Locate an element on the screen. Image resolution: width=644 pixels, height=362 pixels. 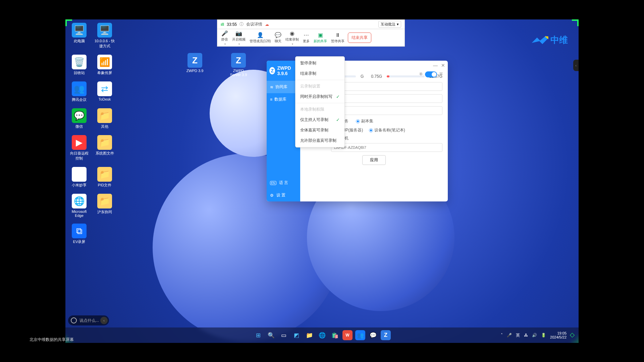
taskbar-edge: 🌐 is located at coordinates (322, 335).